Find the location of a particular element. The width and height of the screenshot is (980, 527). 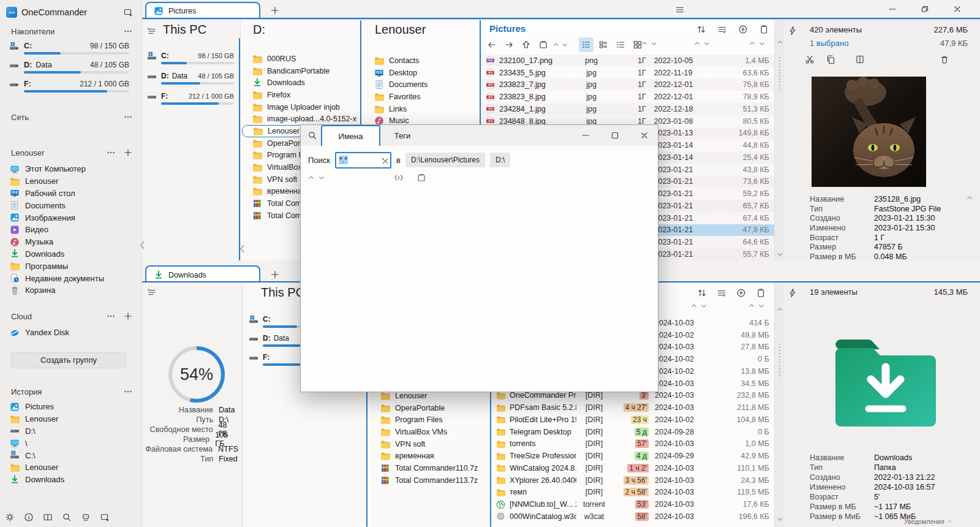

settings-gear-icon is located at coordinates (10, 517).